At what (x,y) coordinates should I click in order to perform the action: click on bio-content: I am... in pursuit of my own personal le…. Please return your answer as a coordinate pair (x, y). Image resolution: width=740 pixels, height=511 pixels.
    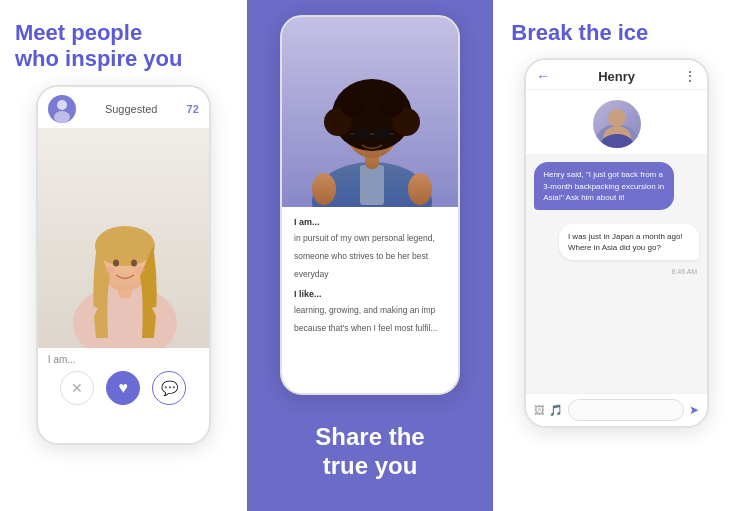
    Looking at the image, I should click on (370, 280).